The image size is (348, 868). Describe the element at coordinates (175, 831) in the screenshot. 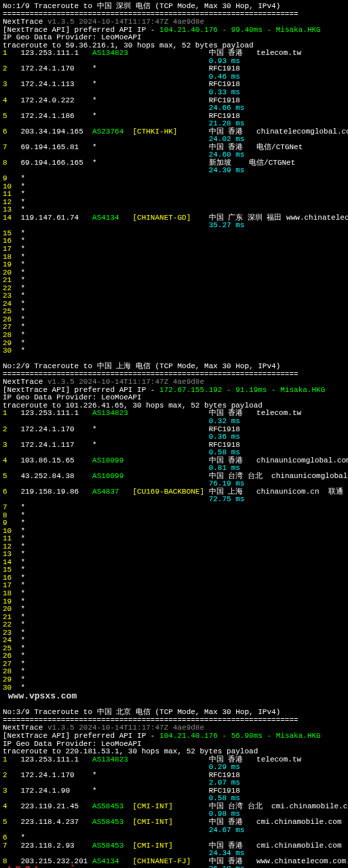

I see `hop-latency: 24.67 ms` at that location.